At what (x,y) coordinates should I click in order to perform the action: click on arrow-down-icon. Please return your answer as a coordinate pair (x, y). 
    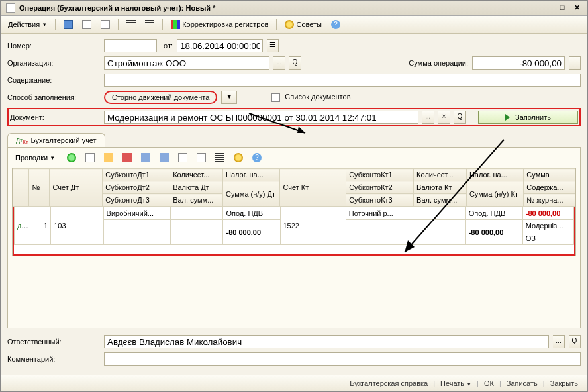
    Looking at the image, I should click on (164, 158).